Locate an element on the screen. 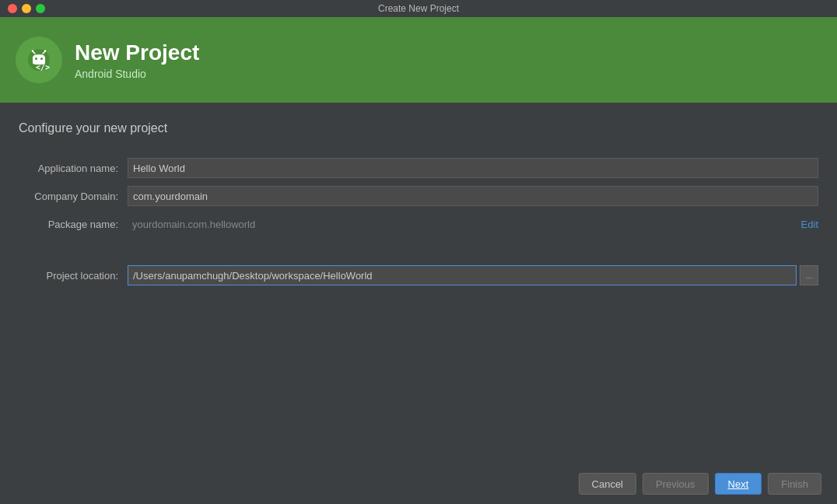  app-name-label: Application name: is located at coordinates (73, 168).